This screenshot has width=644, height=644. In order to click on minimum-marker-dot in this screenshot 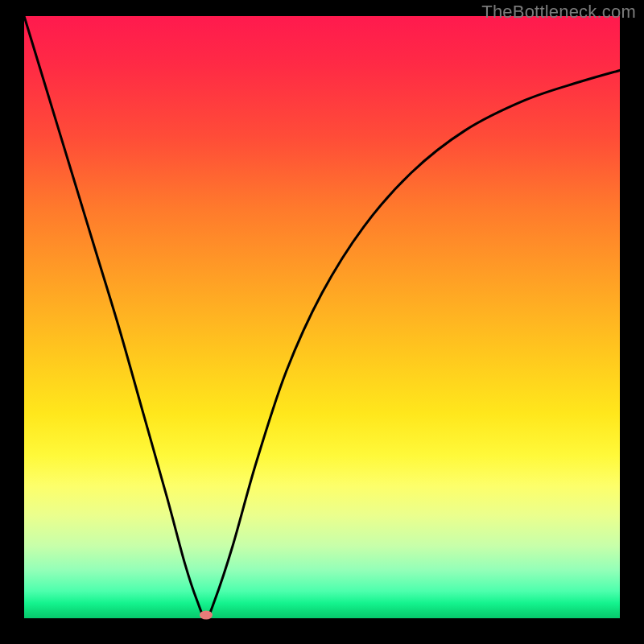, I will do `click(206, 615)`.